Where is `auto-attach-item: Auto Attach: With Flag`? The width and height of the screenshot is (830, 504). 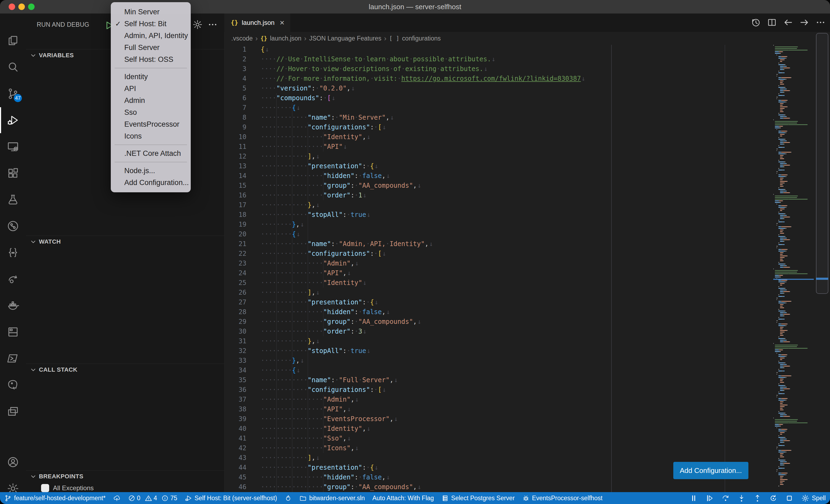
auto-attach-item: Auto Attach: With Flag is located at coordinates (403, 498).